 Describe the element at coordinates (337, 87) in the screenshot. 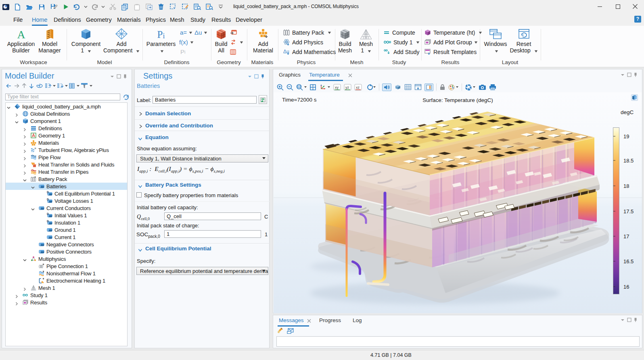

I see `svg-text: xy` at that location.